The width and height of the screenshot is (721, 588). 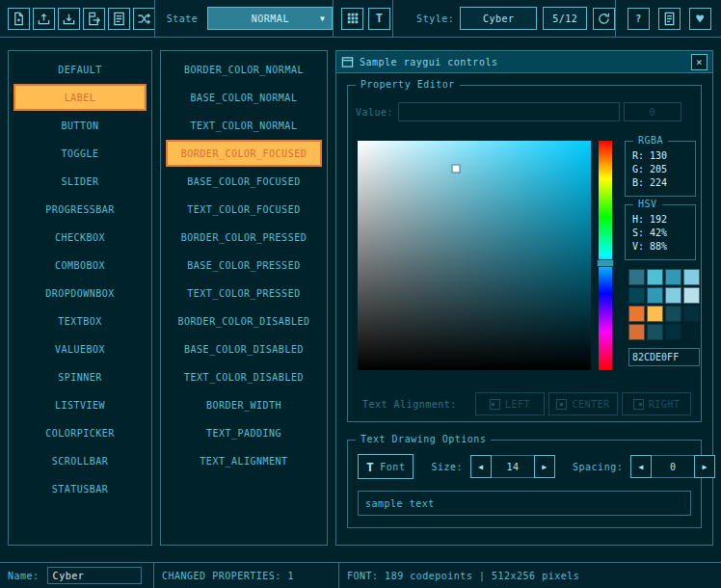 What do you see at coordinates (80, 265) in the screenshot?
I see `list-item: COMBOBOX` at bounding box center [80, 265].